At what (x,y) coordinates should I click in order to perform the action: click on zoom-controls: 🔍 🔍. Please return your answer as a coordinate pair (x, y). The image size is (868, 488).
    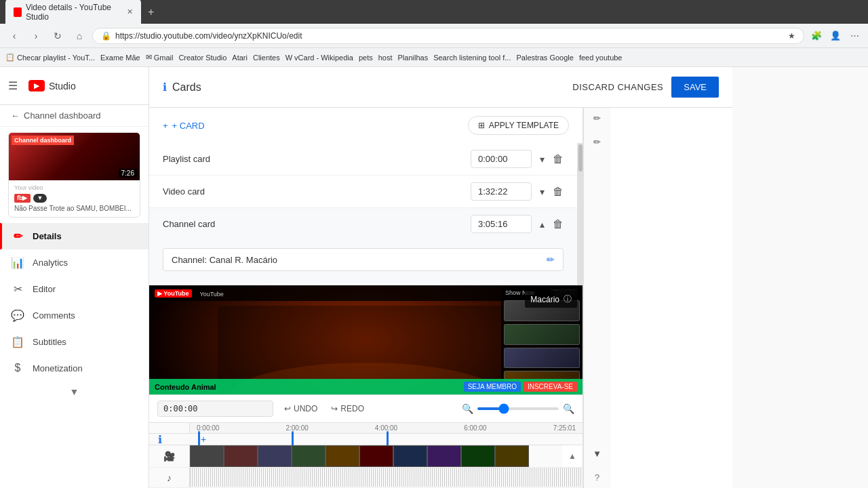
    Looking at the image, I should click on (518, 409).